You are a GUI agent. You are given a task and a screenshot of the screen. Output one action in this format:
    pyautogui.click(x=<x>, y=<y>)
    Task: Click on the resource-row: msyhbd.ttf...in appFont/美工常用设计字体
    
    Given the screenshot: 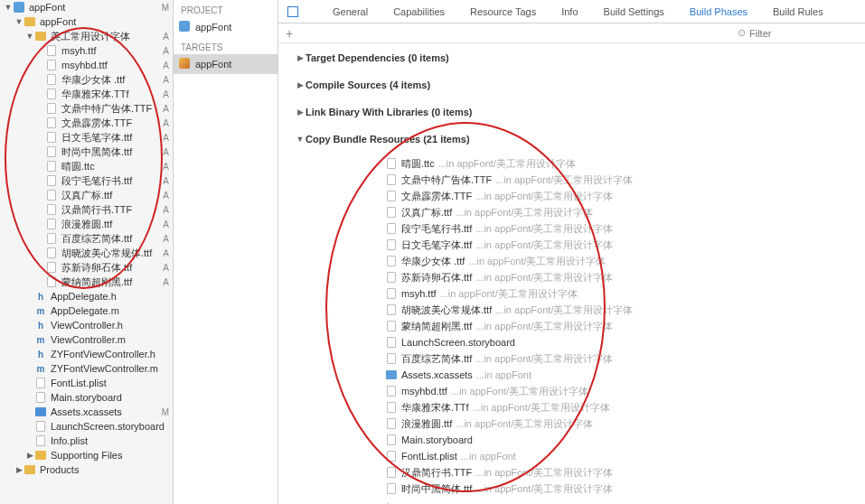 What is the action you would take?
    pyautogui.click(x=616, y=391)
    